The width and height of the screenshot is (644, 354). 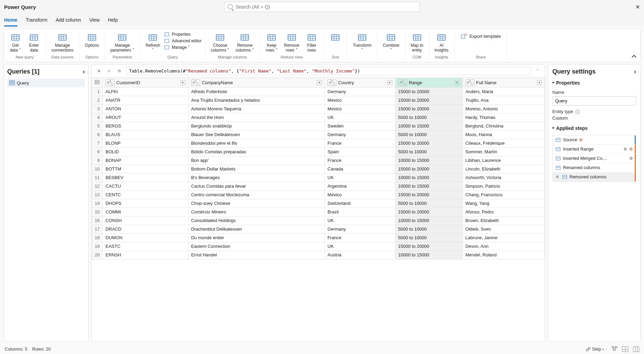 I want to click on cancel-formula-icon: ✕, so click(x=99, y=71).